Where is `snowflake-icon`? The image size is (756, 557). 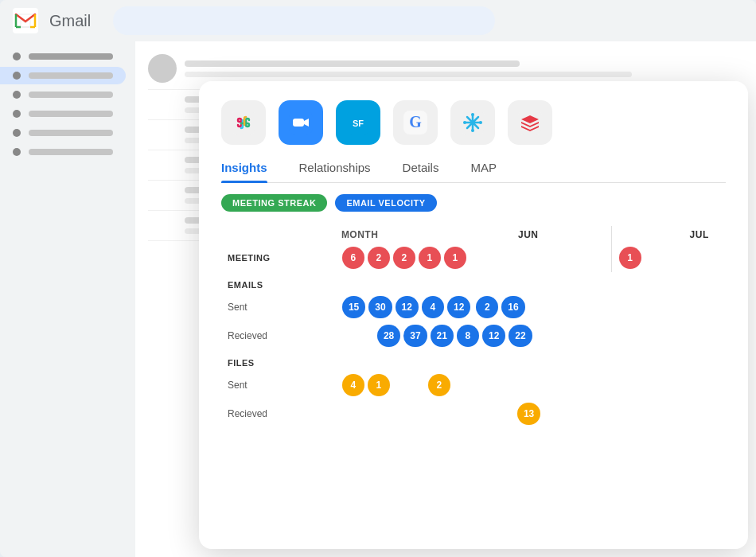
snowflake-icon is located at coordinates (473, 123).